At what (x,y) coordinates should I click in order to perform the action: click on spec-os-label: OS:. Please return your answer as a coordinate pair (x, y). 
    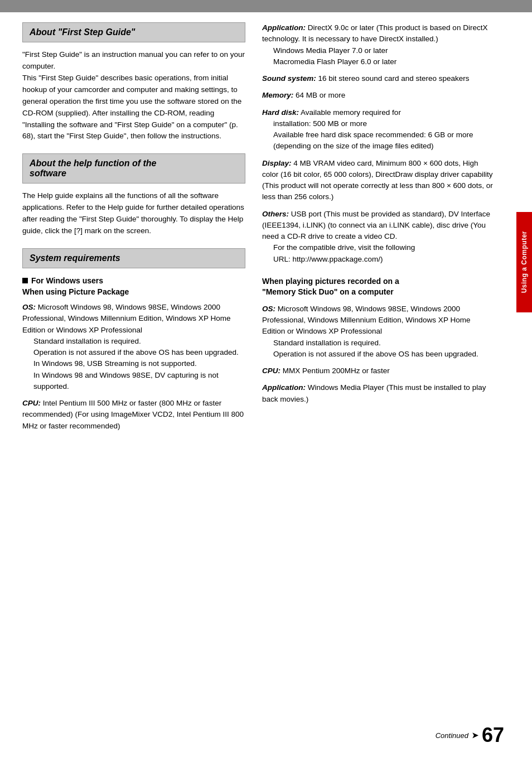
    Looking at the image, I should click on (29, 307).